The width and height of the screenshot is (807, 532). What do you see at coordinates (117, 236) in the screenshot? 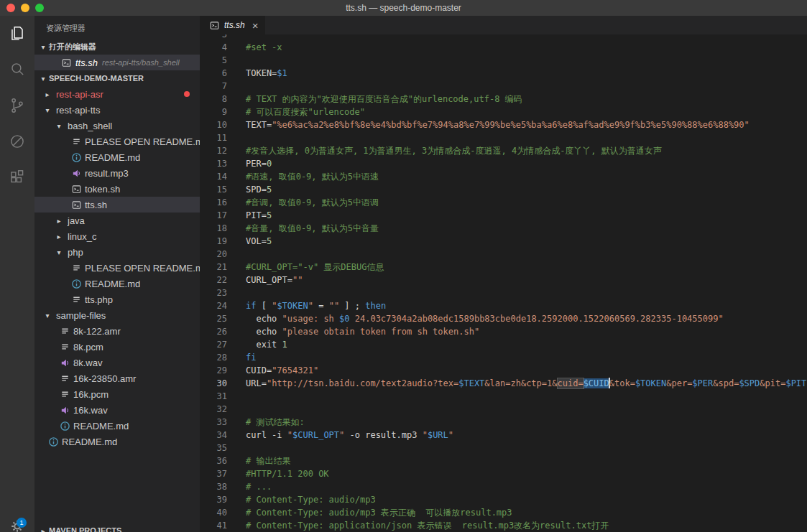
I see `folder-linux_c: ▸linux_c` at bounding box center [117, 236].